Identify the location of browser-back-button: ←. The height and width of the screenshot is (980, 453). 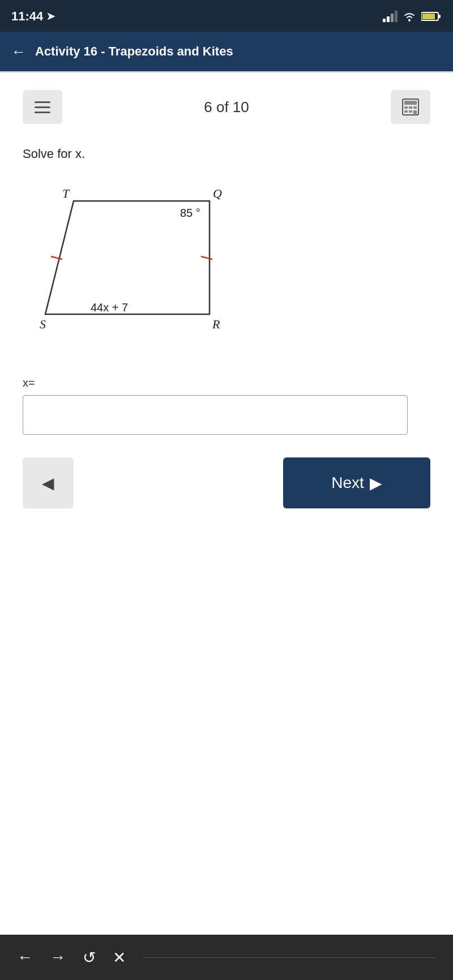
(25, 957).